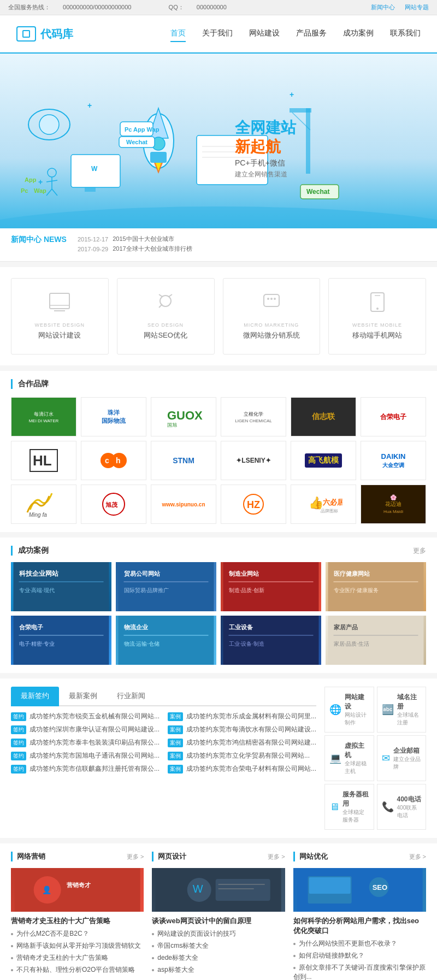 This screenshot has width=437, height=980. What do you see at coordinates (358, 34) in the screenshot?
I see `nav-cases: 成功案例` at bounding box center [358, 34].